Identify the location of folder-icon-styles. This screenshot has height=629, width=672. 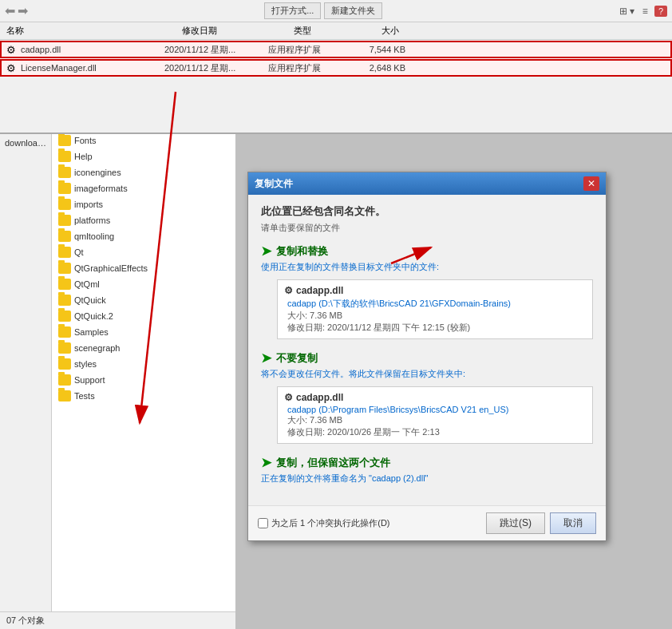
(65, 364).